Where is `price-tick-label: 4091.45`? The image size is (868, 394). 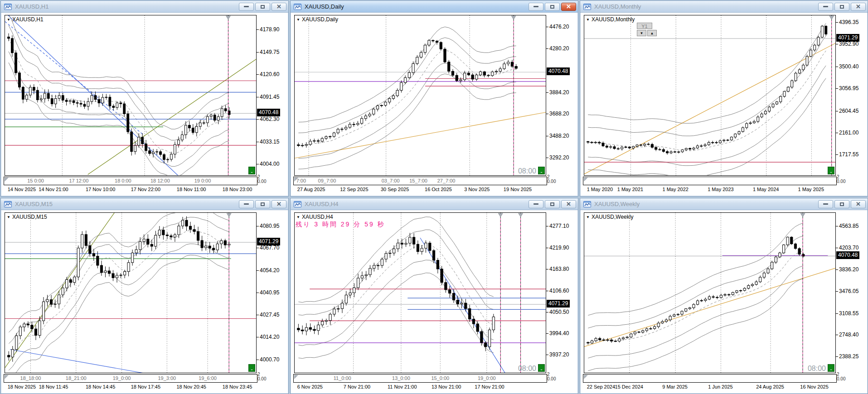 price-tick-label: 4091.45 is located at coordinates (269, 97).